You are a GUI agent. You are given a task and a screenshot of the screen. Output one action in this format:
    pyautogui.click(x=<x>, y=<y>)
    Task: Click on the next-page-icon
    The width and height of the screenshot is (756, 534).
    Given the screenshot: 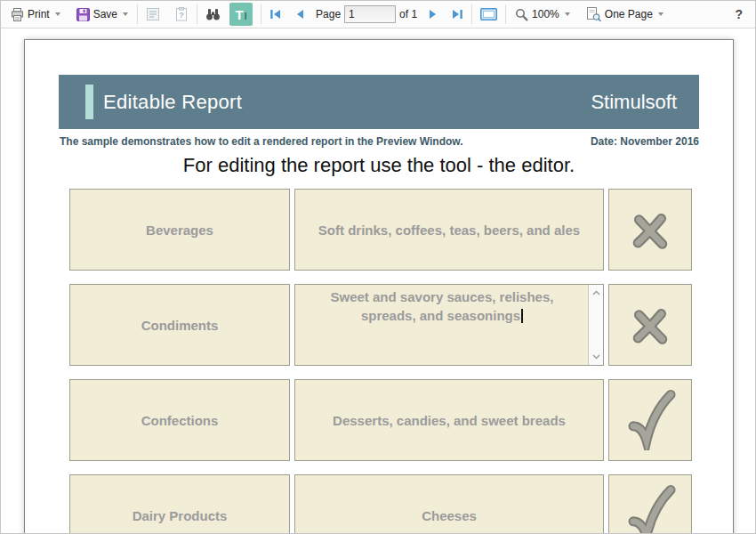 What is the action you would take?
    pyautogui.click(x=433, y=14)
    